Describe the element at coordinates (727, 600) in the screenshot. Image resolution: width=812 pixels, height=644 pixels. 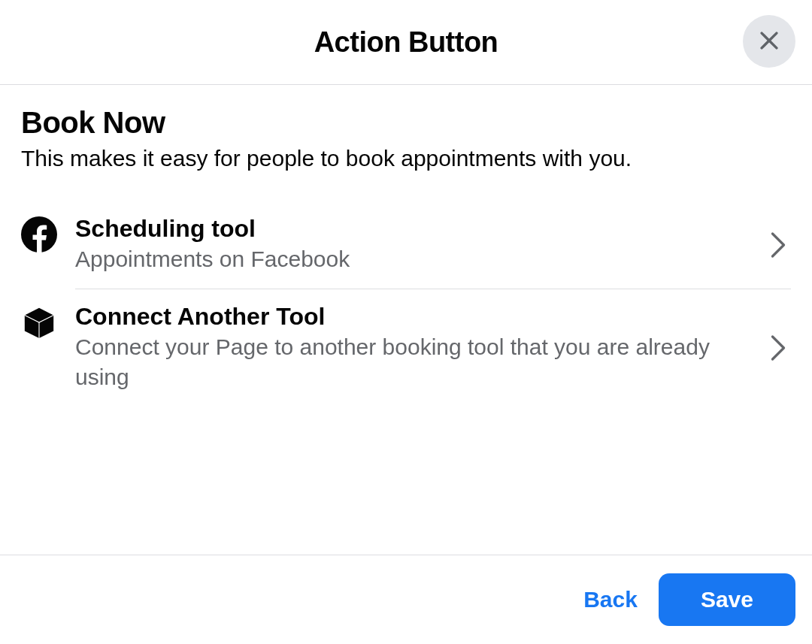
I see `save-button: Save` at that location.